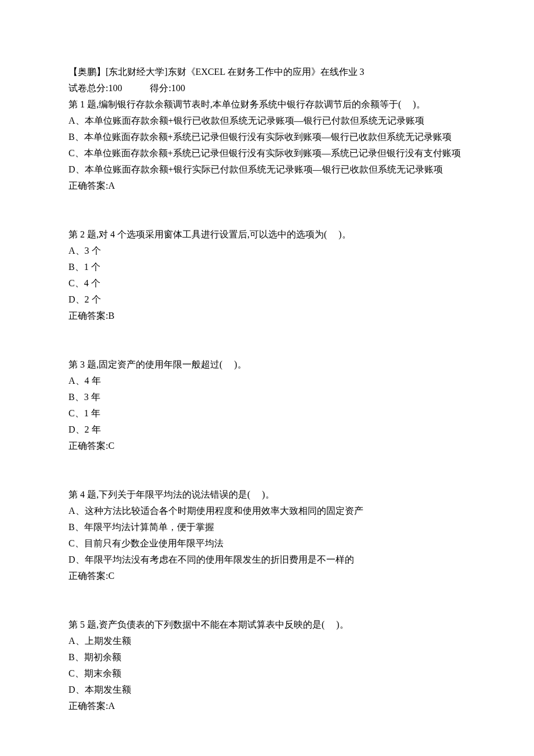 This screenshot has width=534, height=756. Describe the element at coordinates (267, 365) in the screenshot. I see `question-stem: 第 3 题,固定资产的使用年限一般超过( )。` at that location.